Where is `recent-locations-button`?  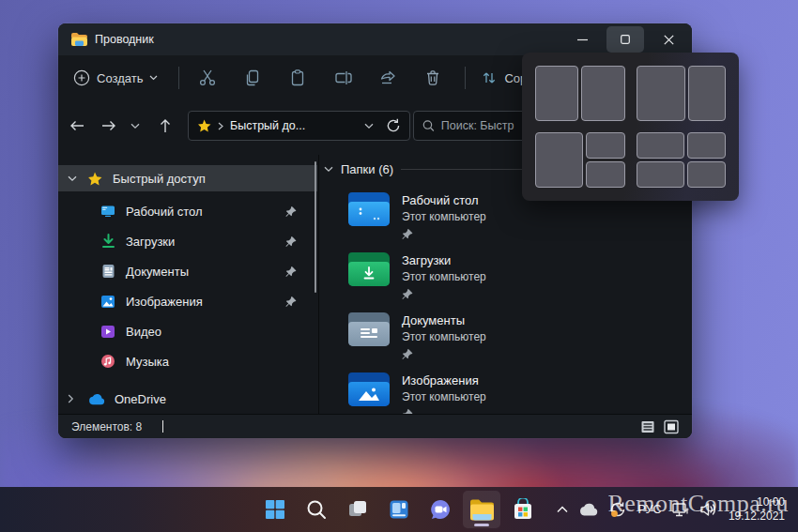 recent-locations-button is located at coordinates (135, 126).